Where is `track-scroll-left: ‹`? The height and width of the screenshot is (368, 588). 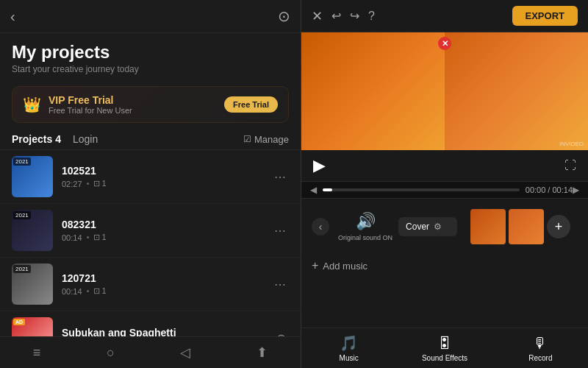 track-scroll-left: ‹ is located at coordinates (320, 227).